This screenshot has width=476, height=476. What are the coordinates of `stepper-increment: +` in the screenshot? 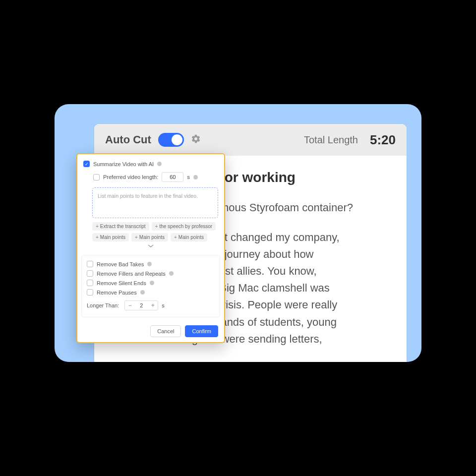 It's located at (153, 305).